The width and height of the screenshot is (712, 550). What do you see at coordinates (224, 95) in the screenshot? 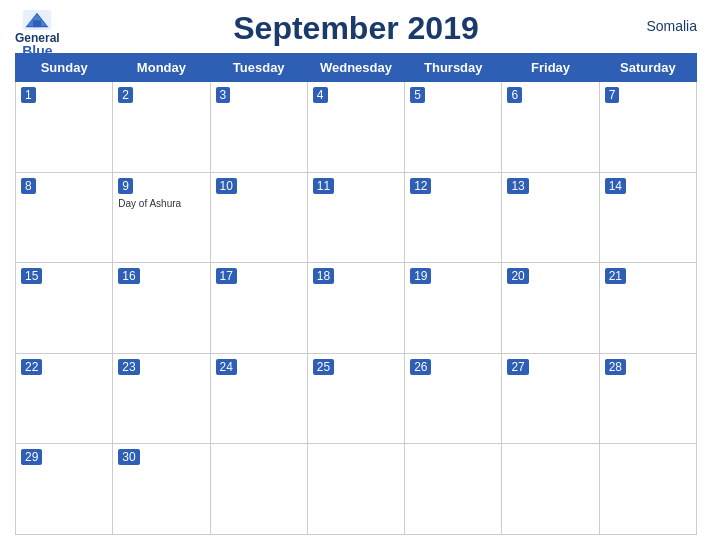
I see `day-number: 3` at bounding box center [224, 95].